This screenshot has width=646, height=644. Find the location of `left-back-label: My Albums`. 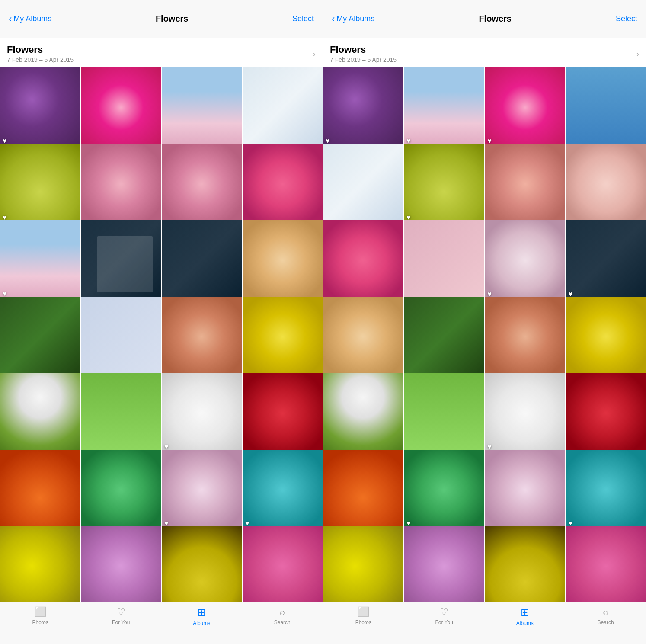

left-back-label: My Albums is located at coordinates (32, 19).